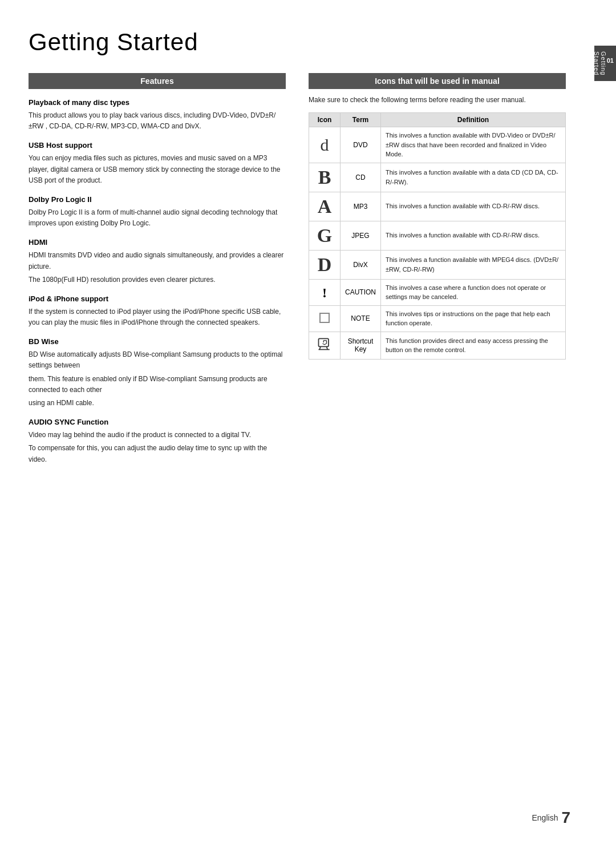  Describe the element at coordinates (325, 265) in the screenshot. I see `icon-divx: D` at that location.